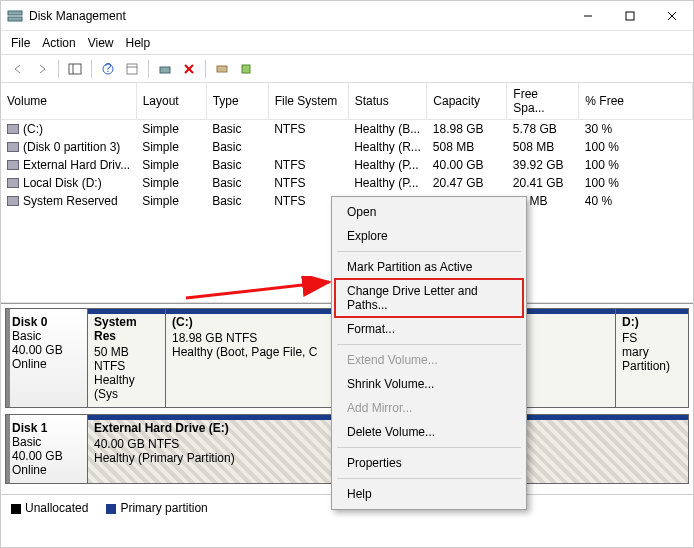 The height and width of the screenshot is (548, 694). I want to click on menu-delete-volume: Delete Volume..., so click(429, 432).